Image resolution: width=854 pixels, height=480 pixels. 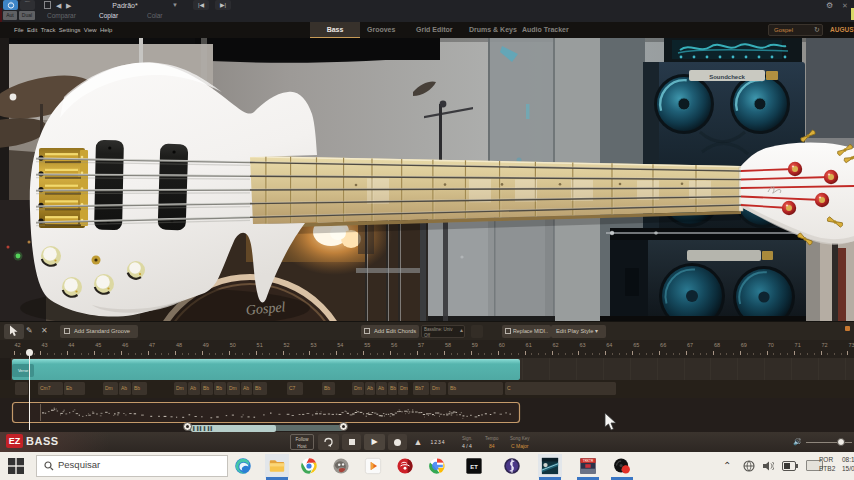 I want to click on svg-text: ET, so click(x=474, y=467).